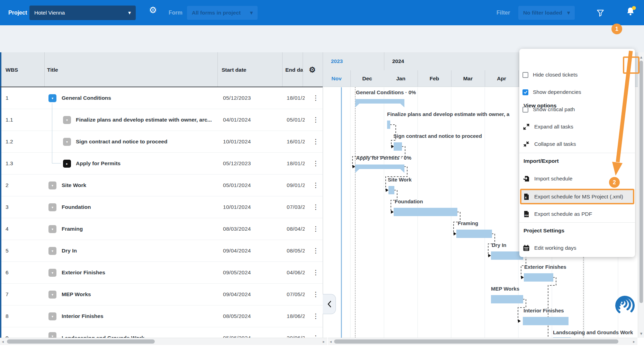 This screenshot has height=346, width=644. What do you see at coordinates (526, 197) in the screenshot?
I see `svg-text: x` at bounding box center [526, 197].